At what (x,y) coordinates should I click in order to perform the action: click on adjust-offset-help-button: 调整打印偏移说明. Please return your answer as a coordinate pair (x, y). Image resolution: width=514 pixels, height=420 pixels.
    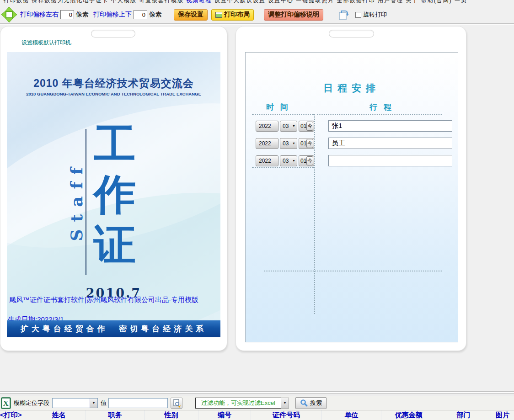
    Looking at the image, I should click on (294, 15).